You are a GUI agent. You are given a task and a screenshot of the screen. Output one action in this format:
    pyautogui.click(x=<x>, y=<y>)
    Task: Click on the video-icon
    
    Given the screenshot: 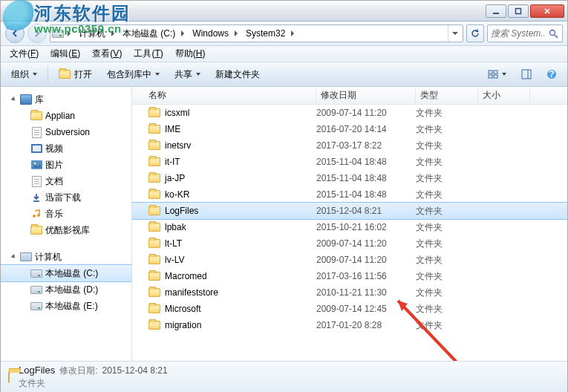 What is the action you would take?
    pyautogui.click(x=36, y=148)
    